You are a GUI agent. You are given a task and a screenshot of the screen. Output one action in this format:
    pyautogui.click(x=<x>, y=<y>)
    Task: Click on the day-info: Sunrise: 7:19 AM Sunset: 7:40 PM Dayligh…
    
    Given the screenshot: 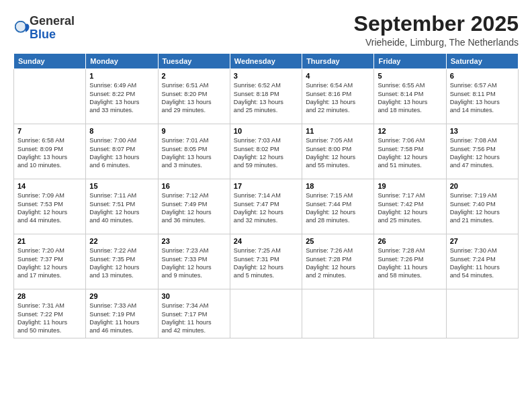 What is the action you would take?
    pyautogui.click(x=482, y=208)
    